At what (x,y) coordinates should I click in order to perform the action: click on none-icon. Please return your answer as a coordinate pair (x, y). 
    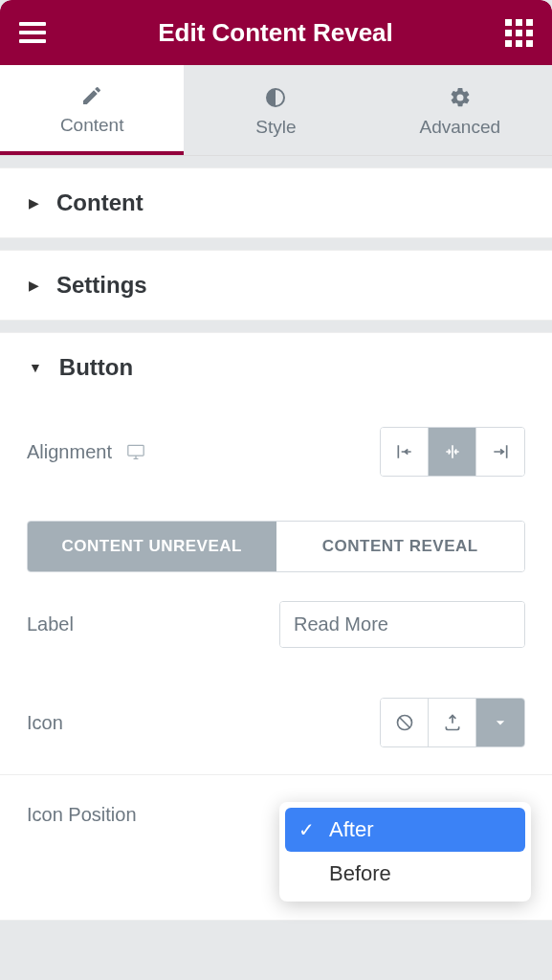
    Looking at the image, I should click on (405, 723).